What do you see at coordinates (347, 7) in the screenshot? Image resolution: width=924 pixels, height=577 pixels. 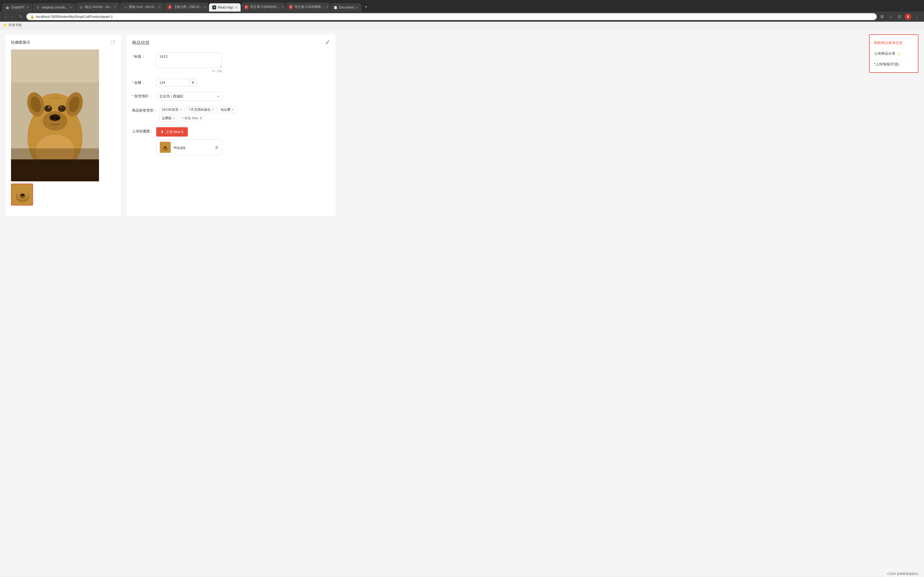 I see `tab-label-document: Document` at bounding box center [347, 7].